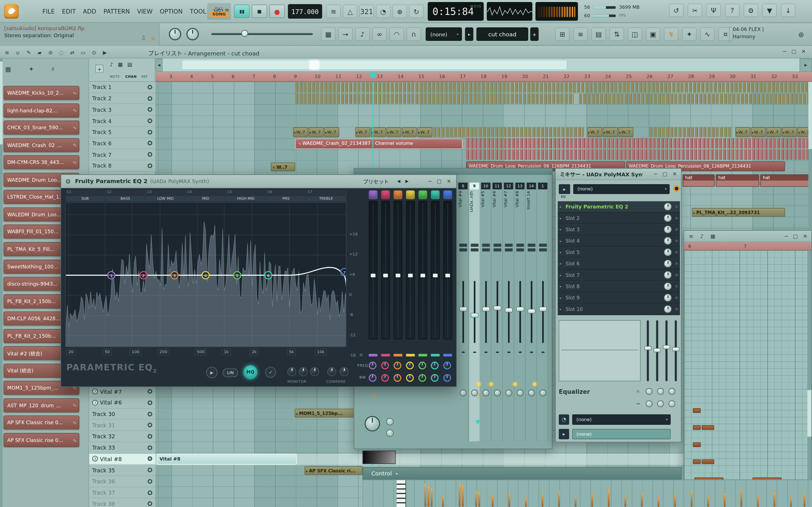 Image resolution: width=812 pixels, height=507 pixels. Describe the element at coordinates (770, 10) in the screenshot. I see `save-icon: ▼` at that location.